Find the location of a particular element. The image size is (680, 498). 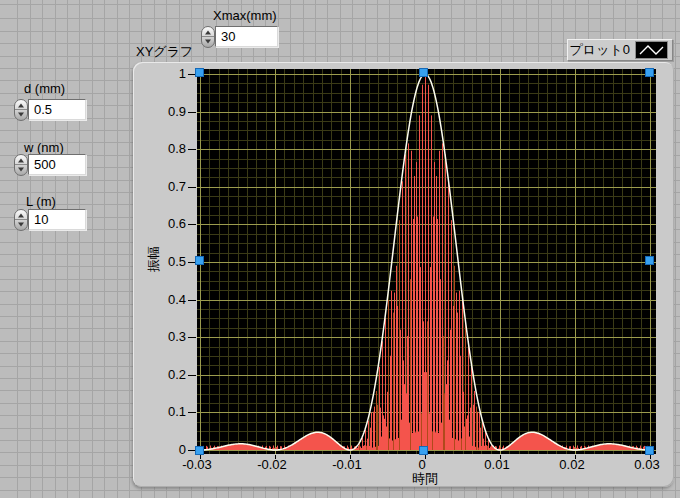

w-spinner is located at coordinates (21, 165).